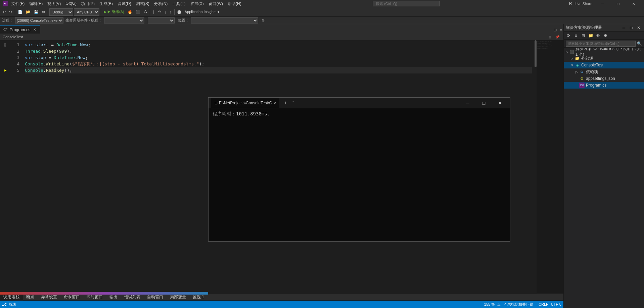  I want to click on appsettings-label: appsettings.json, so click(600, 79).